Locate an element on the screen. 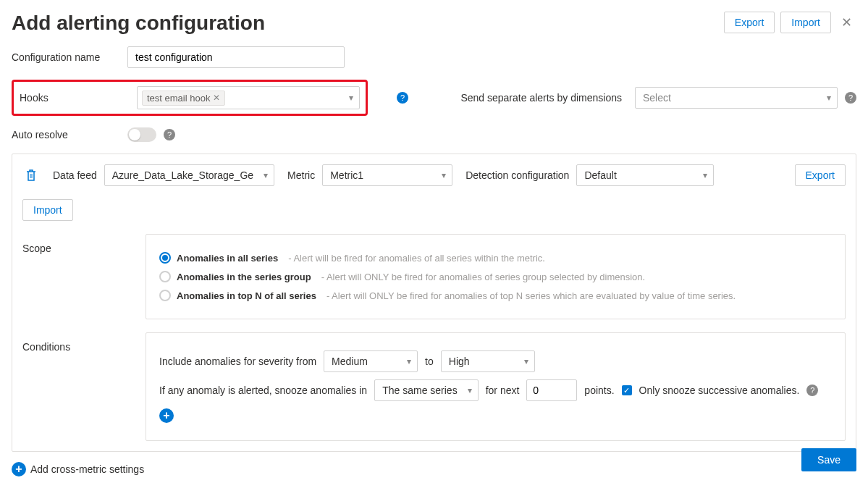  scope-opt1-text: Anomalies in all series is located at coordinates (227, 258).